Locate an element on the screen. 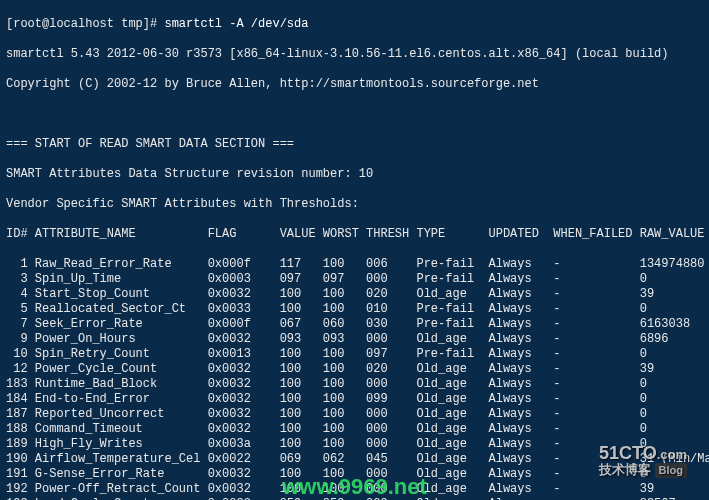 This screenshot has height=500, width=709. table-row: 1 Raw_Read_Error_Rate 0x000f 117 100 006… is located at coordinates (354, 264).